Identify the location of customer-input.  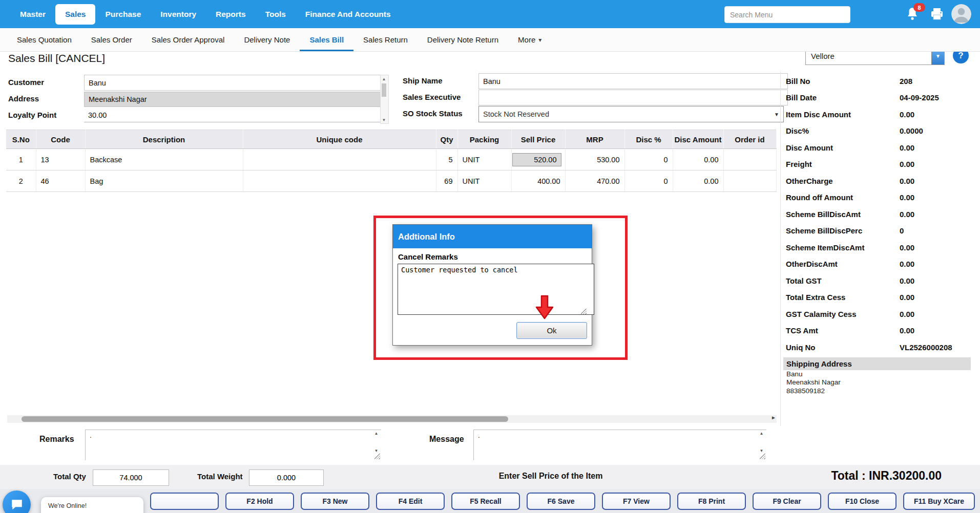
(237, 83).